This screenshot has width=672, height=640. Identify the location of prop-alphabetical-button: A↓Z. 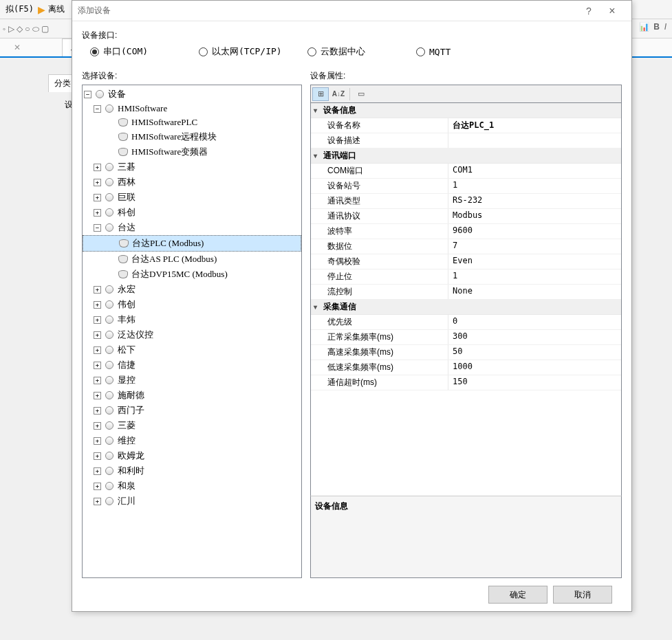
(338, 94).